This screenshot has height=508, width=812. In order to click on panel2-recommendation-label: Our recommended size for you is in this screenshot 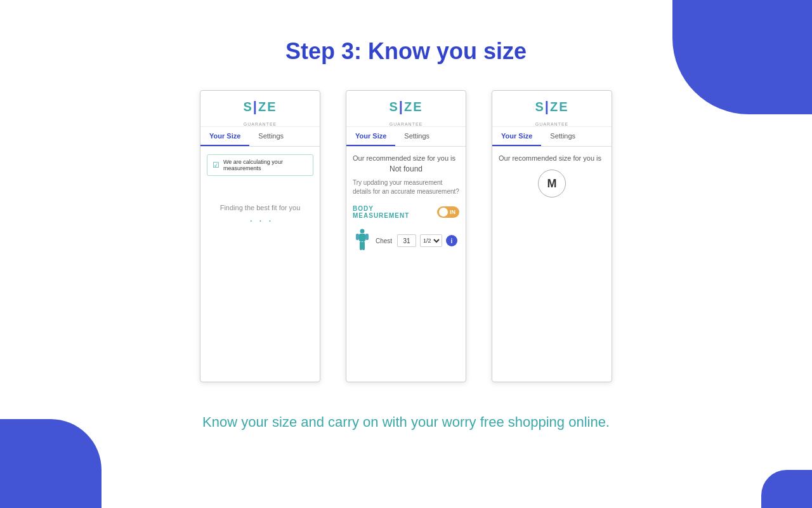, I will do `click(406, 158)`.